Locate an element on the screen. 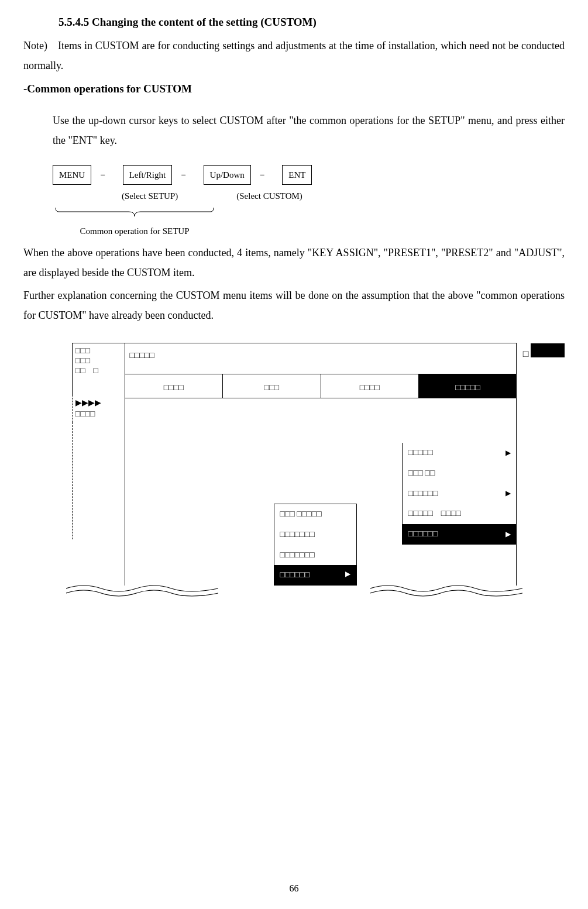  menu-key: MENU is located at coordinates (72, 175).